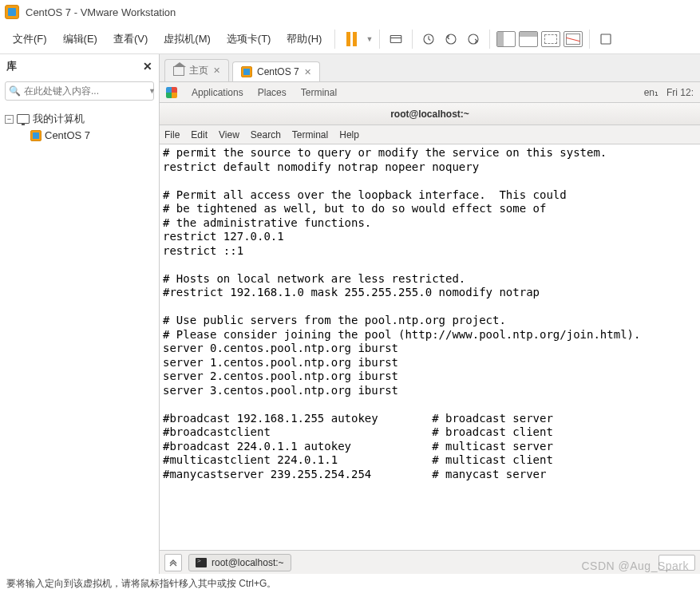 The image size is (700, 593). What do you see at coordinates (651, 93) in the screenshot?
I see `input-source-indicator: en₁` at bounding box center [651, 93].